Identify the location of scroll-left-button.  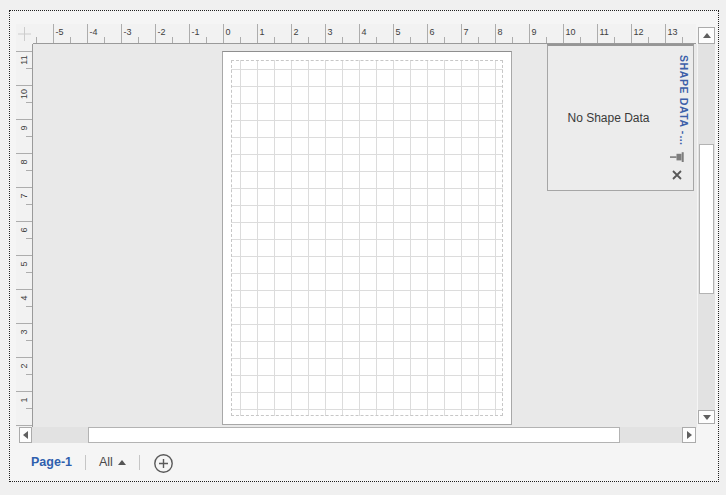
(26, 435).